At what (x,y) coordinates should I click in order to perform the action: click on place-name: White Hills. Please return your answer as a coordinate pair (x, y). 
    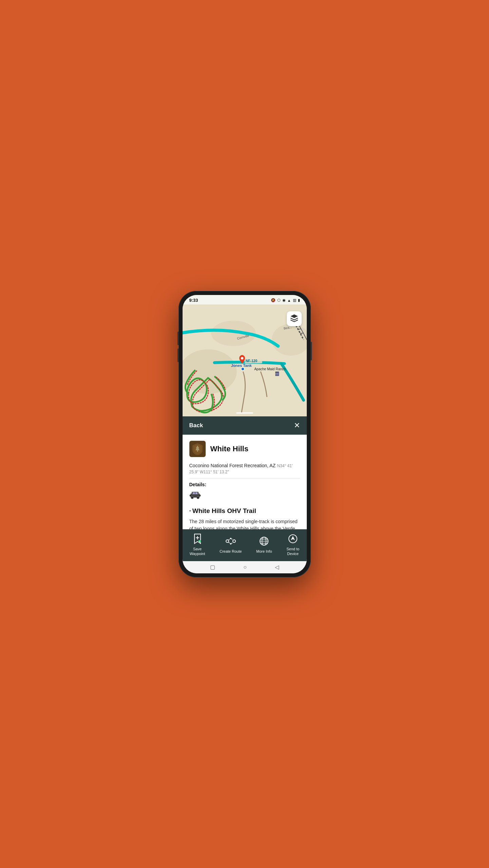
    Looking at the image, I should click on (229, 449).